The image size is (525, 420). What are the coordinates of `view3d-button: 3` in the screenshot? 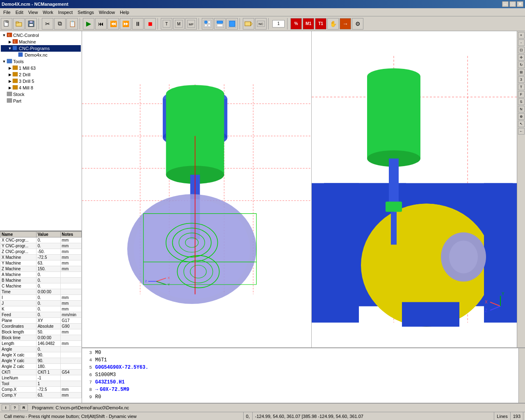 It's located at (521, 80).